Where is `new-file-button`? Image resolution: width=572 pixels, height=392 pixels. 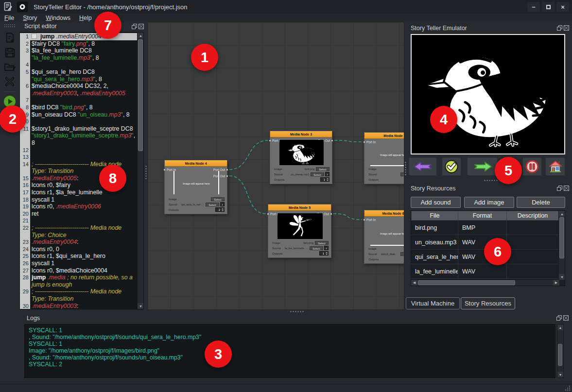 new-file-button is located at coordinates (10, 38).